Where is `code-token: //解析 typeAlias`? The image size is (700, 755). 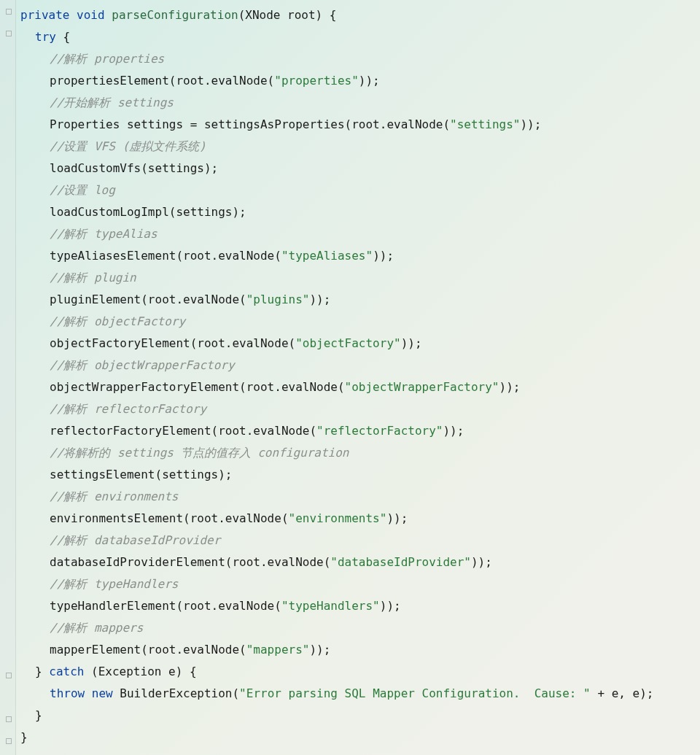 code-token: //解析 typeAlias is located at coordinates (104, 233).